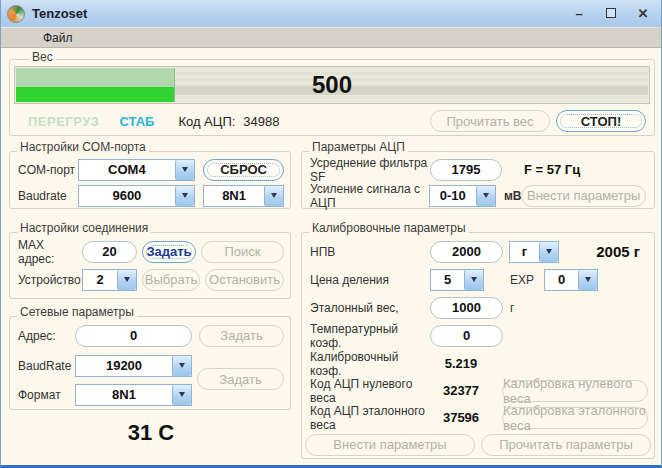  Describe the element at coordinates (370, 391) in the screenshot. I see `zero-code-label: Код АЦП нулевого веса` at that location.